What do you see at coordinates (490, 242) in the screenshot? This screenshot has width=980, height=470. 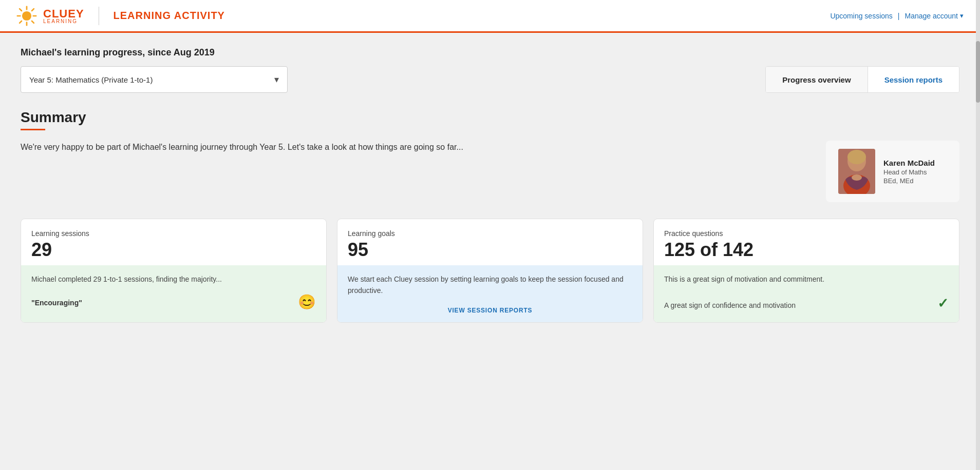 I see `card-top-learning-goals: Learning goals 95` at bounding box center [490, 242].